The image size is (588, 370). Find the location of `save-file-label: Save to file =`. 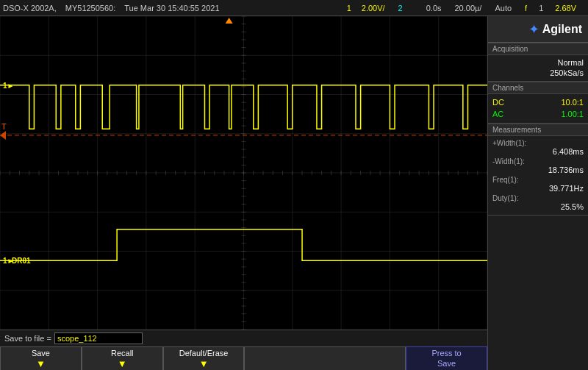

save-file-label: Save to file = is located at coordinates (28, 338).